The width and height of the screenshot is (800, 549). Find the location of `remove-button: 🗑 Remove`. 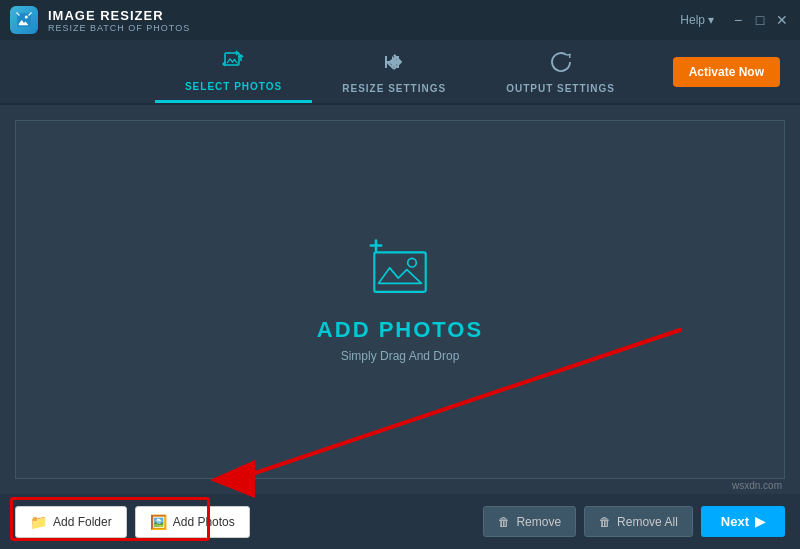

remove-button: 🗑 Remove is located at coordinates (530, 522).